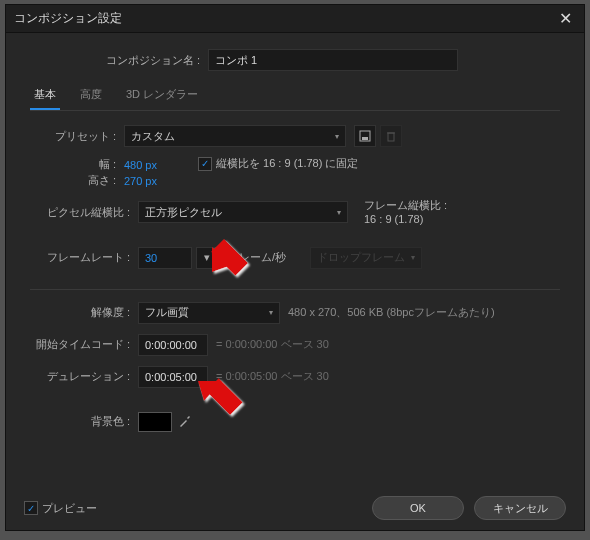  I want to click on bgcolor-swatch, so click(155, 422).